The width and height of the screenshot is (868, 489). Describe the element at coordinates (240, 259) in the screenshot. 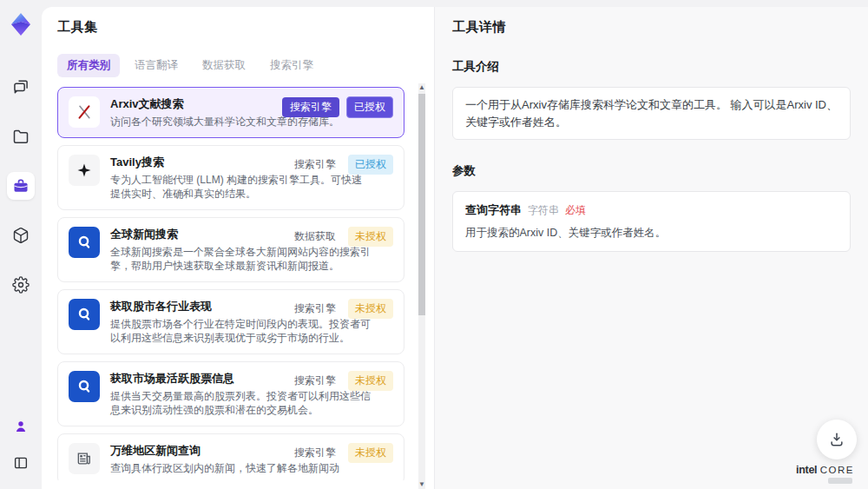

I see `tool-description: 全球新闻搜索是一个聚合全球各大新闻网站内容的搜索引擎，帮助用户快速获取全球最新资…` at that location.